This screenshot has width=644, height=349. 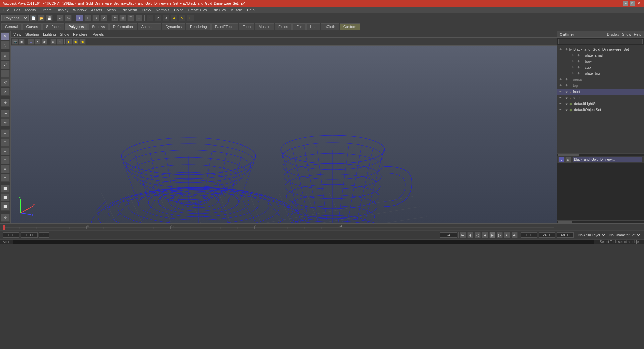 What do you see at coordinates (236, 10) in the screenshot?
I see `menu-muscle: Muscle` at bounding box center [236, 10].